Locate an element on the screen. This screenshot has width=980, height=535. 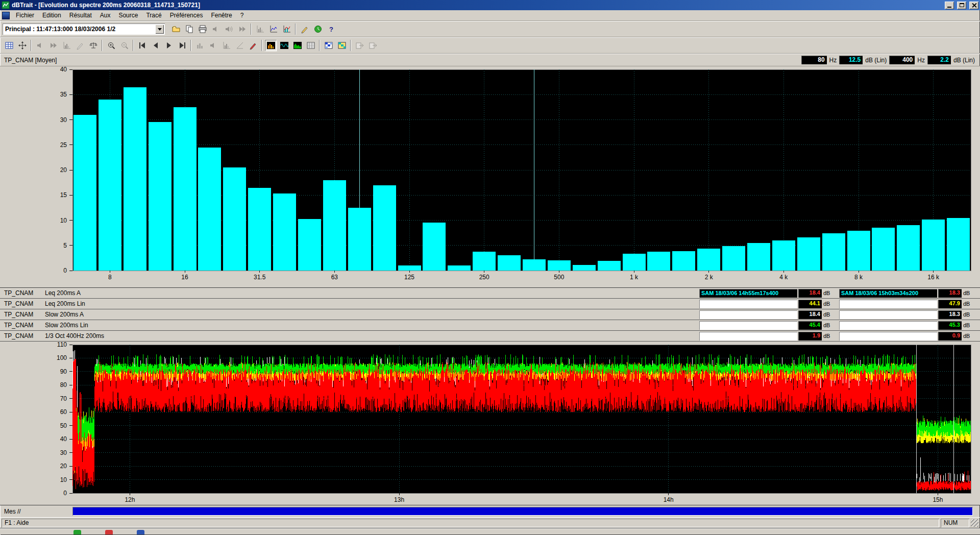
svg-text: 40 is located at coordinates (64, 439).